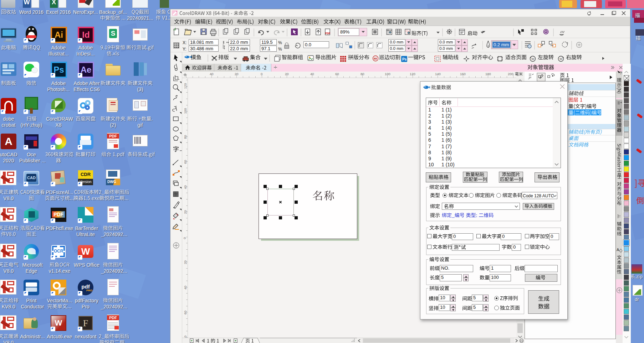 The height and width of the screenshot is (343, 644). Describe the element at coordinates (345, 32) in the screenshot. I see `svg-text: 89%` at that location.